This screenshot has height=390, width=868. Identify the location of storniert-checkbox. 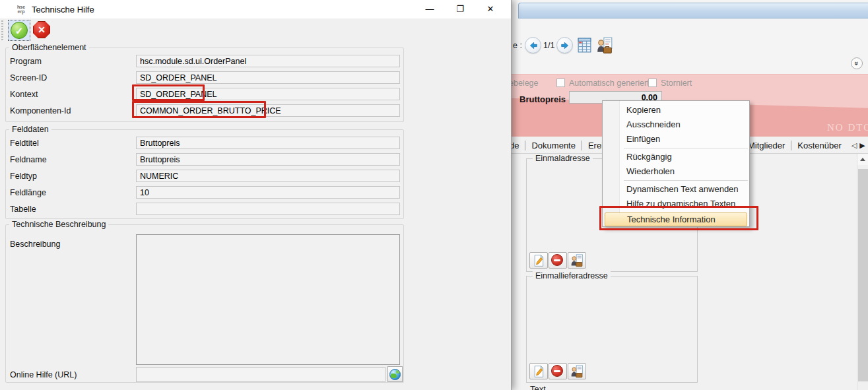
(652, 83).